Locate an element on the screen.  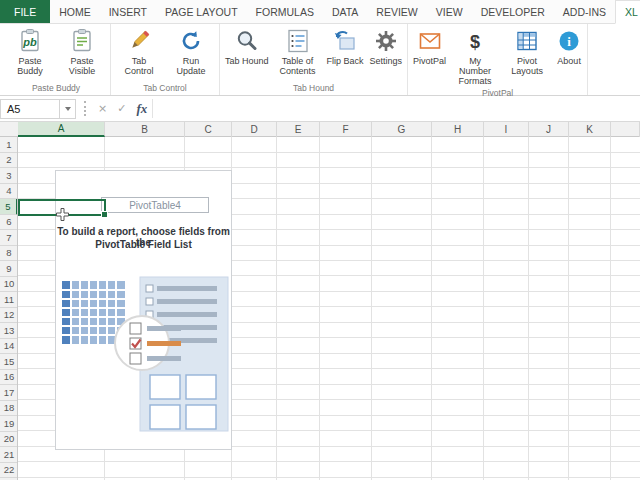
row-header-18: 18 is located at coordinates (9, 409).